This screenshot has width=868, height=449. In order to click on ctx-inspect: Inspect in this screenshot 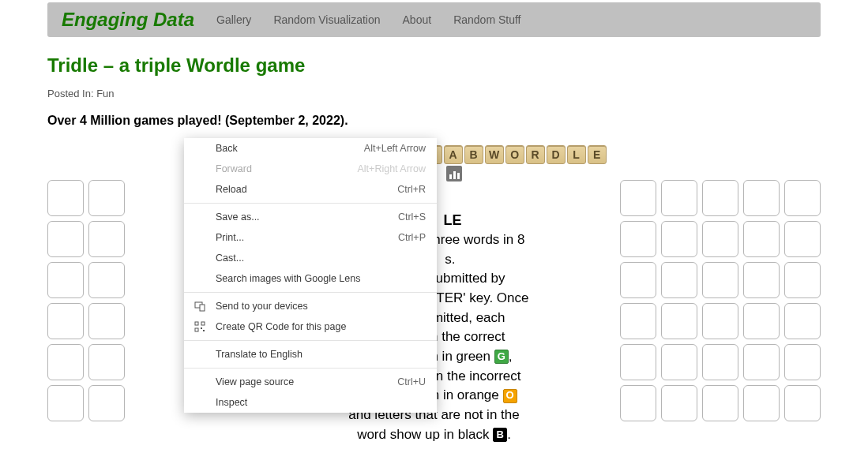, I will do `click(310, 402)`.